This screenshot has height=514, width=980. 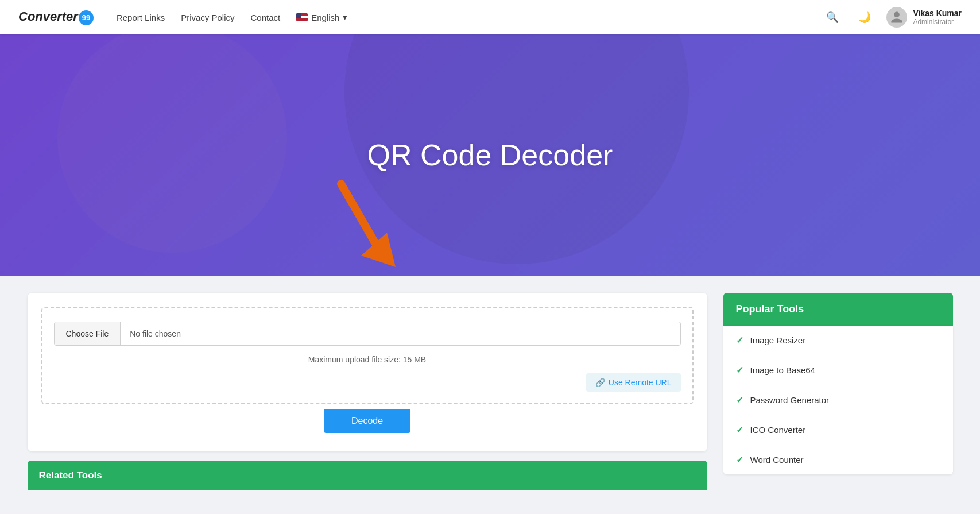 I want to click on remote-url-button: 🔗 Use Remote URL, so click(x=634, y=382).